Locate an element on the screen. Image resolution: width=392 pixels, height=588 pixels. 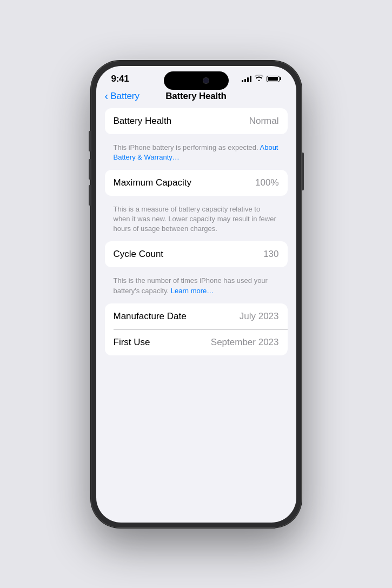
battery-status-icon is located at coordinates (274, 79).